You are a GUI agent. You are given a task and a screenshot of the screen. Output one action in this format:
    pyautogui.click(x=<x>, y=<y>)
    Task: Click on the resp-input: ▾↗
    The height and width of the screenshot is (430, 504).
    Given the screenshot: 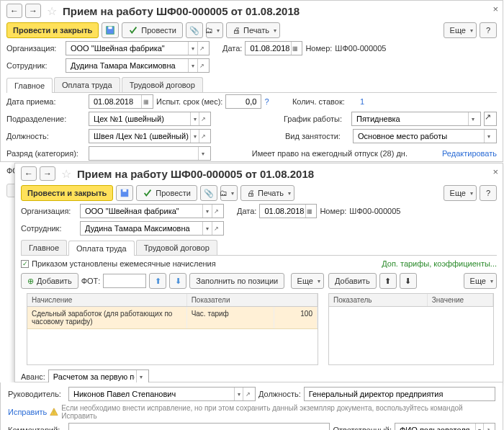 What is the action you would take?
    pyautogui.click(x=445, y=426)
    